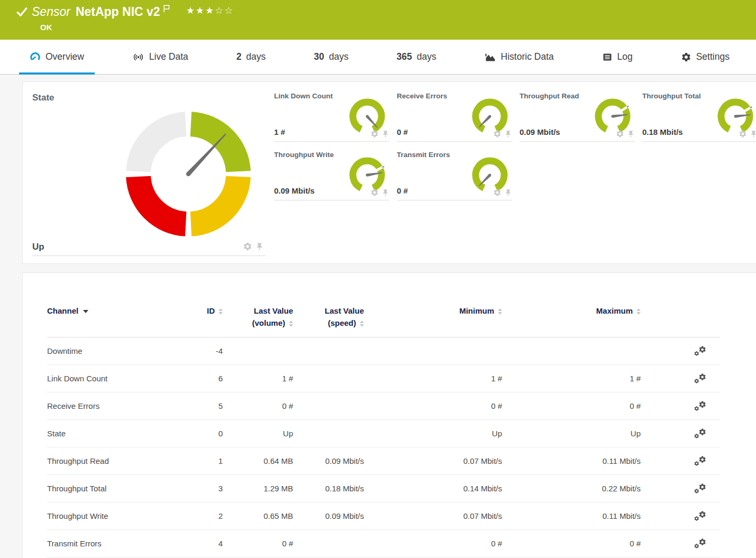 The image size is (756, 558). What do you see at coordinates (124, 461) in the screenshot?
I see `cell-channel: Throughput Read` at bounding box center [124, 461].